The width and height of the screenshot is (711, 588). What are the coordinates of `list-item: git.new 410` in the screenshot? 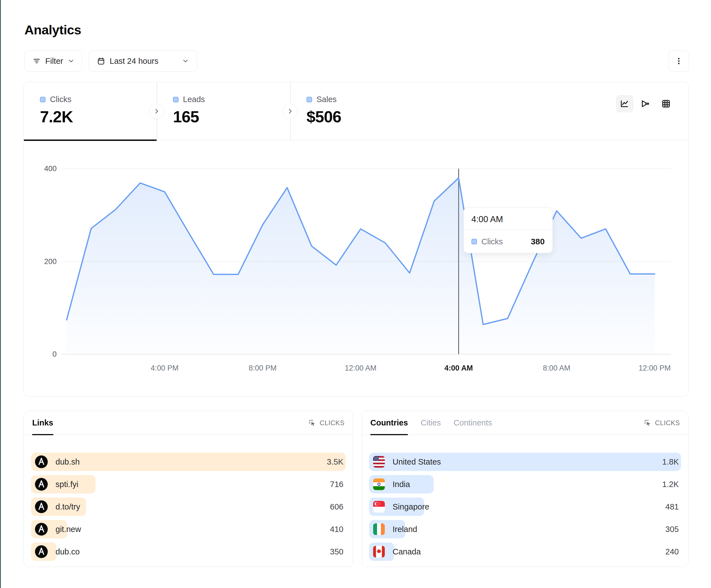 It's located at (188, 529).